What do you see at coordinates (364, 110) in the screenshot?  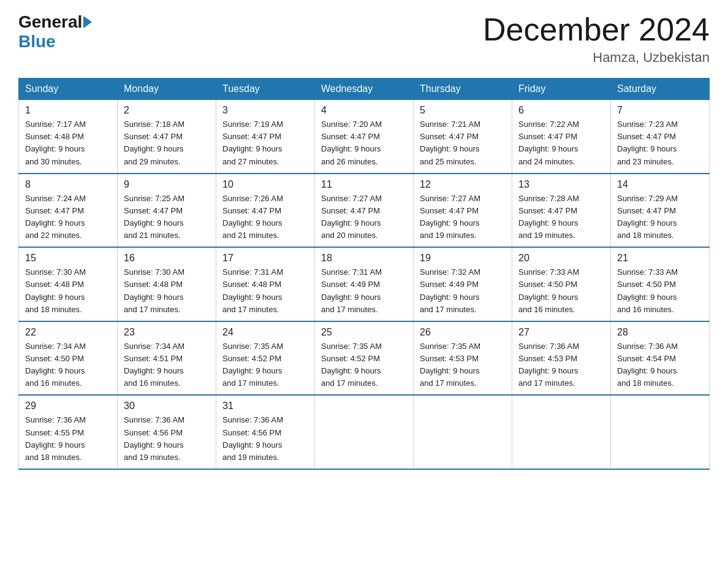 I see `day-number: 4` at bounding box center [364, 110].